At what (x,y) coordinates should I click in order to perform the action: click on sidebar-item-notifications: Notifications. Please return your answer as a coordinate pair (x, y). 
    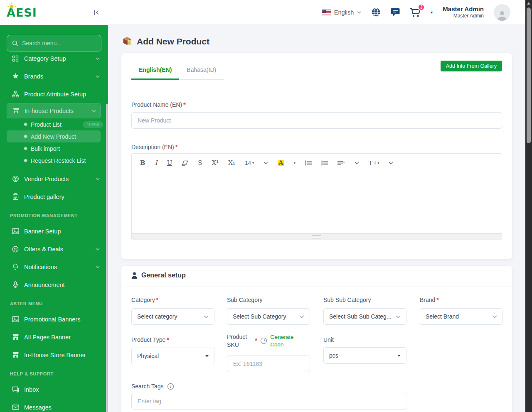
    Looking at the image, I should click on (54, 267).